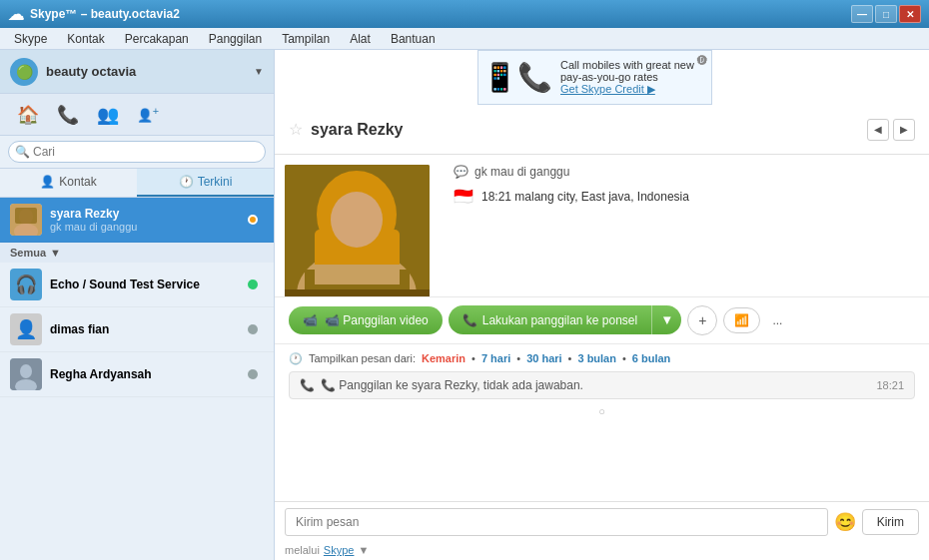 The width and height of the screenshot is (929, 560). Describe the element at coordinates (149, 374) in the screenshot. I see `contact-info-regha: Regha Ardyansah` at that location.